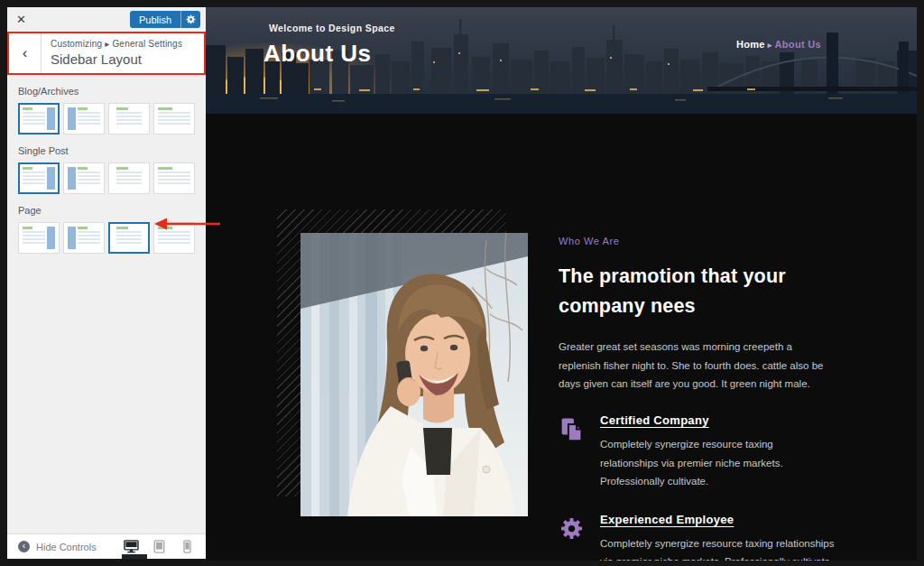 Image resolution: width=924 pixels, height=566 pixels. What do you see at coordinates (159, 547) in the screenshot?
I see `tablet-device-icon` at bounding box center [159, 547].